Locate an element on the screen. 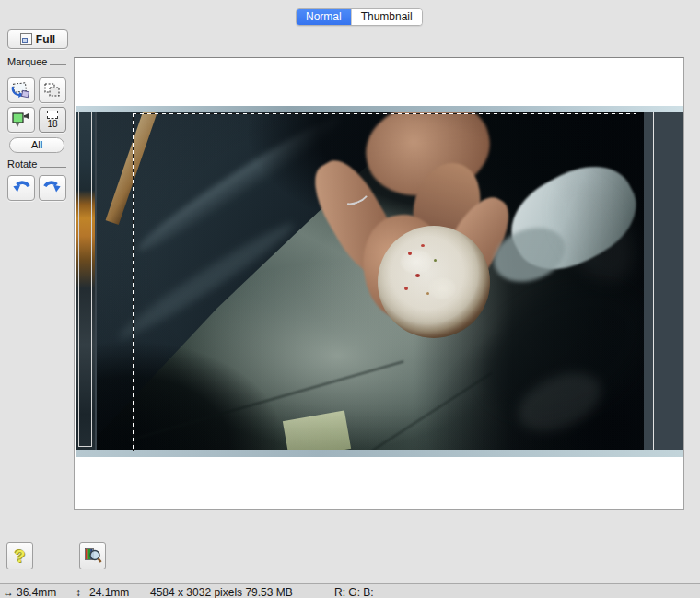 The height and width of the screenshot is (598, 700). selection-marquee-left is located at coordinates (133, 282).